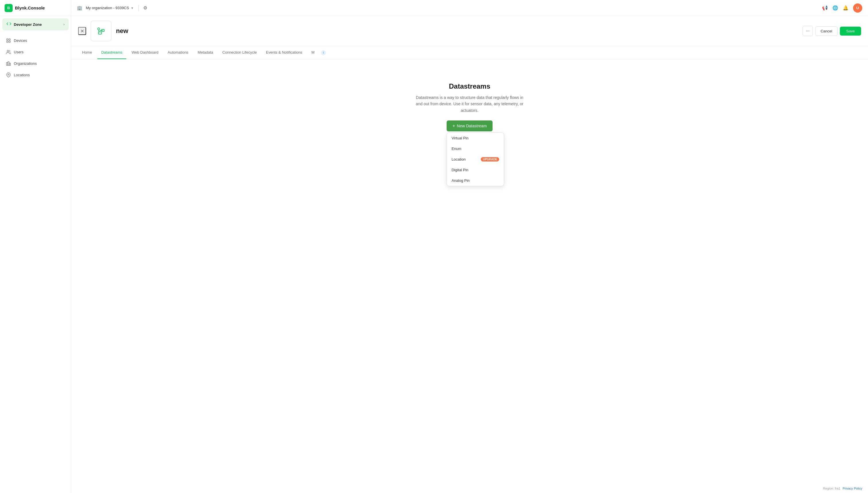 The image size is (868, 493). I want to click on privacy-policy-link: Privacy Policy, so click(852, 488).